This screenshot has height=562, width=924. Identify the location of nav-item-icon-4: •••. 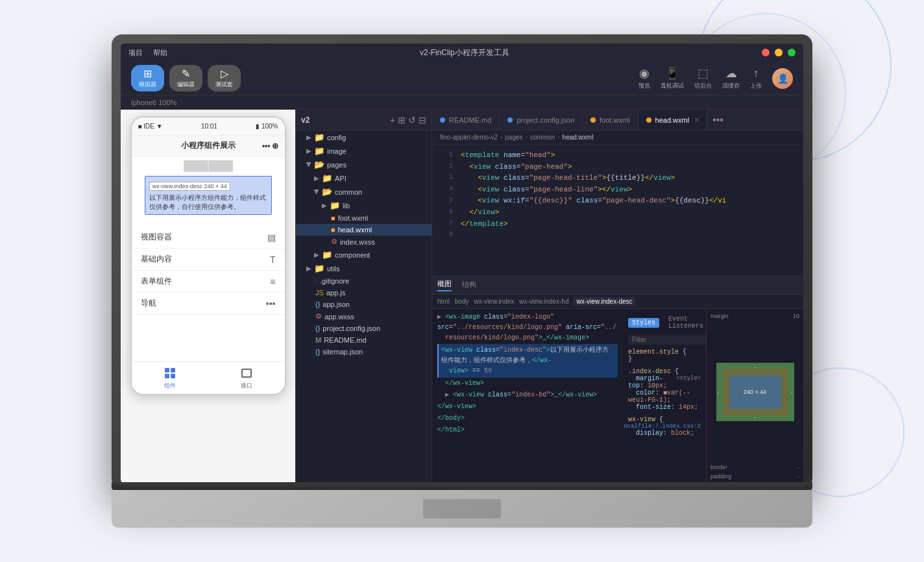
(271, 304).